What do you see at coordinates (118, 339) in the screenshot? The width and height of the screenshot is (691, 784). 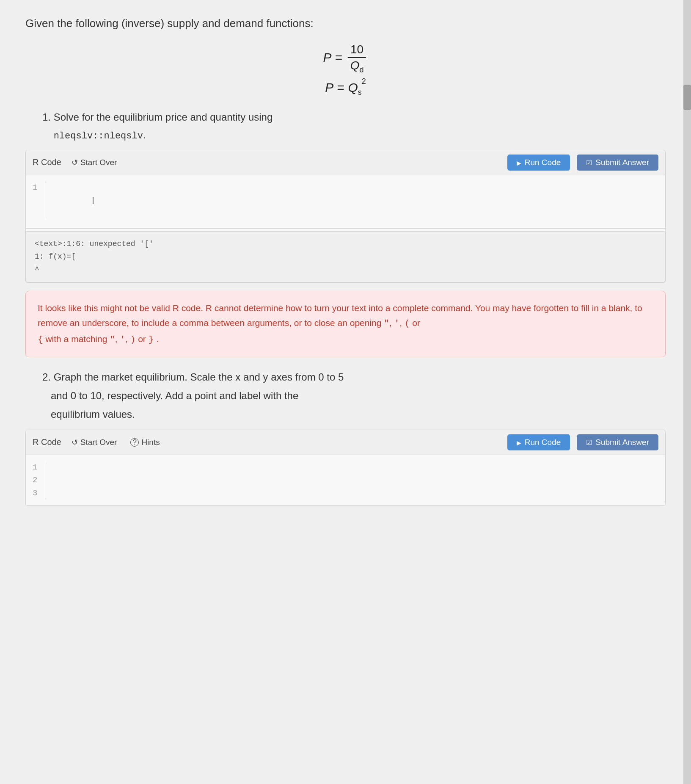 I see `error-comma3: ,` at bounding box center [118, 339].